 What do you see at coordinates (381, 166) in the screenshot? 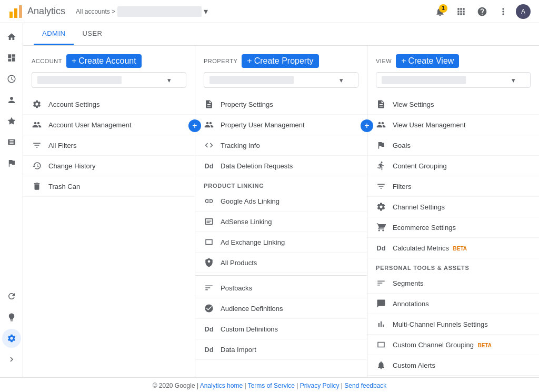
I see `content-grouping-icon` at bounding box center [381, 166].